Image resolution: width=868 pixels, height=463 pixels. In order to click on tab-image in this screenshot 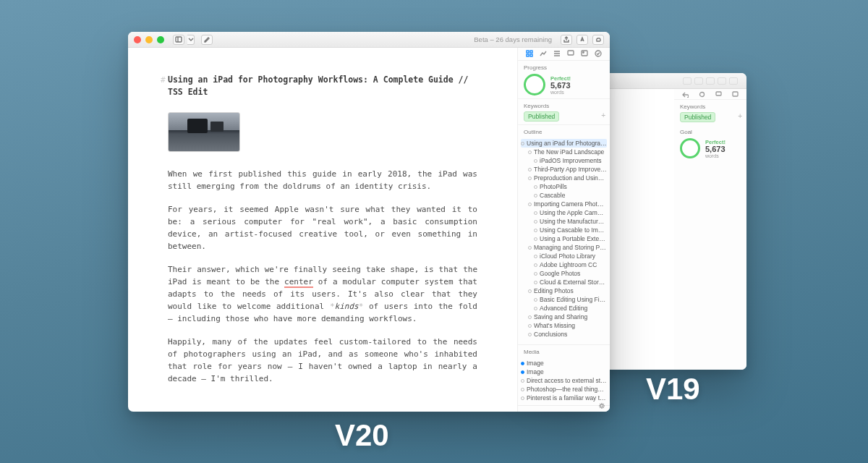, I will do `click(584, 54)`.